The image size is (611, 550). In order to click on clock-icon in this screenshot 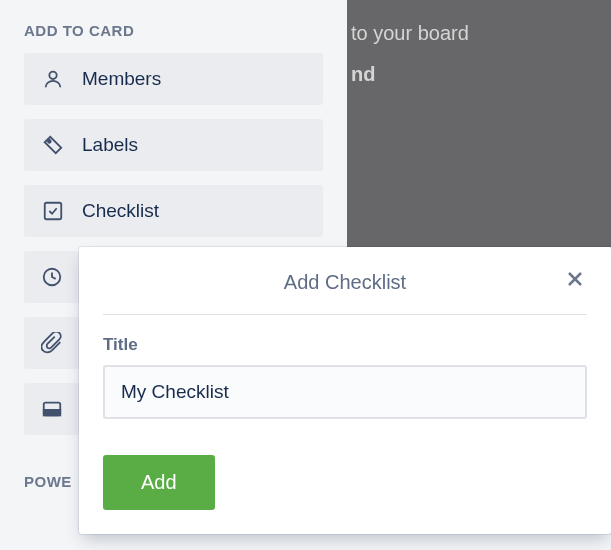, I will do `click(52, 277)`.